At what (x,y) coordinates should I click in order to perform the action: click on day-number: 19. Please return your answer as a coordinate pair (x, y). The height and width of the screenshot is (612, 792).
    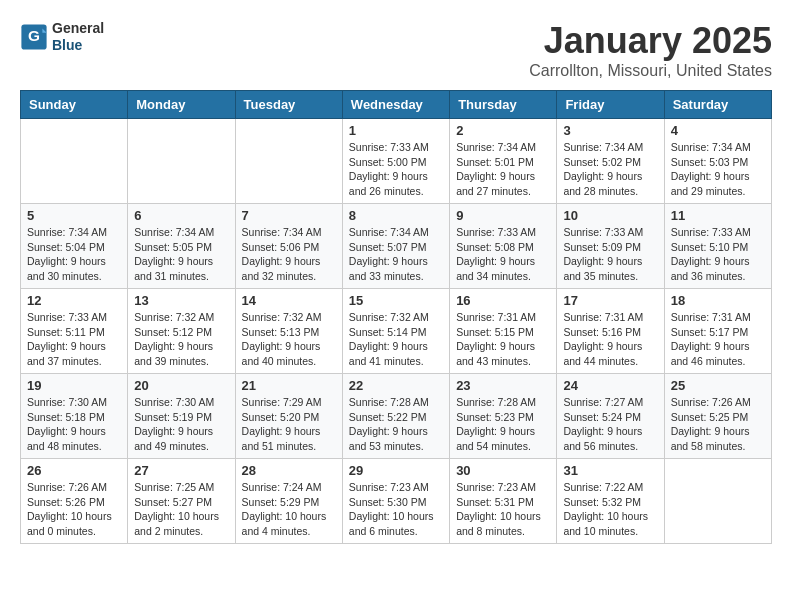
    Looking at the image, I should click on (74, 386).